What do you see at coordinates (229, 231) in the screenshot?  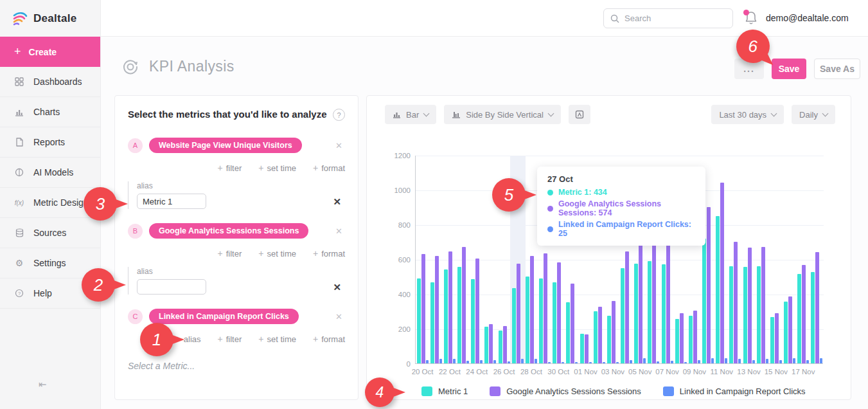 I see `metric-pill: Google Analytics Sessions Sessions` at bounding box center [229, 231].